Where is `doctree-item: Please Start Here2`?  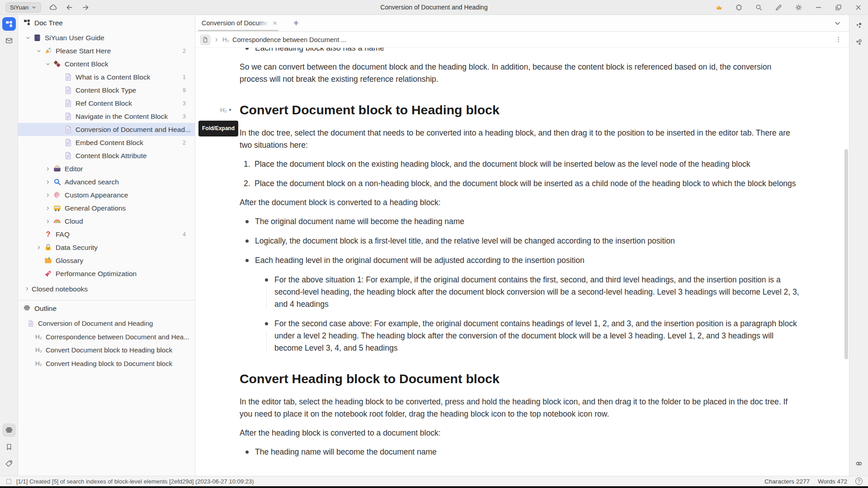
doctree-item: Please Start Here2 is located at coordinates (107, 51).